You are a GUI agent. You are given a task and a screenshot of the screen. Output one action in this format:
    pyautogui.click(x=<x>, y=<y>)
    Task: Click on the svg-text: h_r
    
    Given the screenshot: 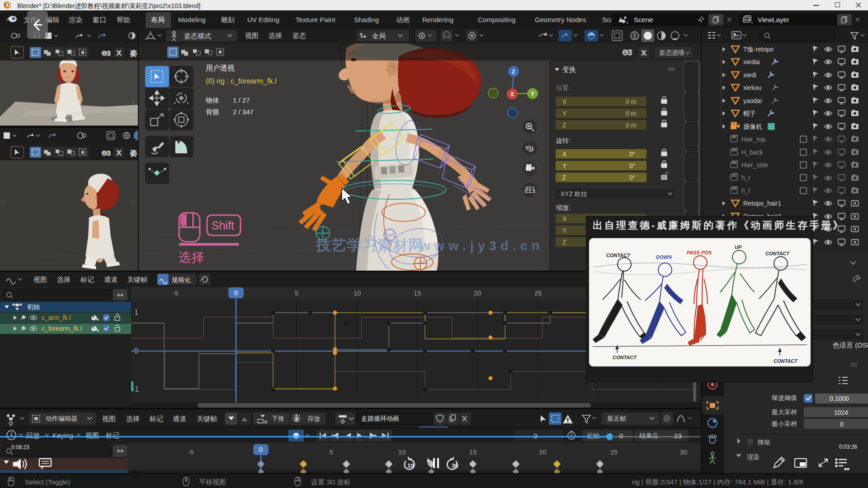 What is the action you would take?
    pyautogui.click(x=746, y=178)
    